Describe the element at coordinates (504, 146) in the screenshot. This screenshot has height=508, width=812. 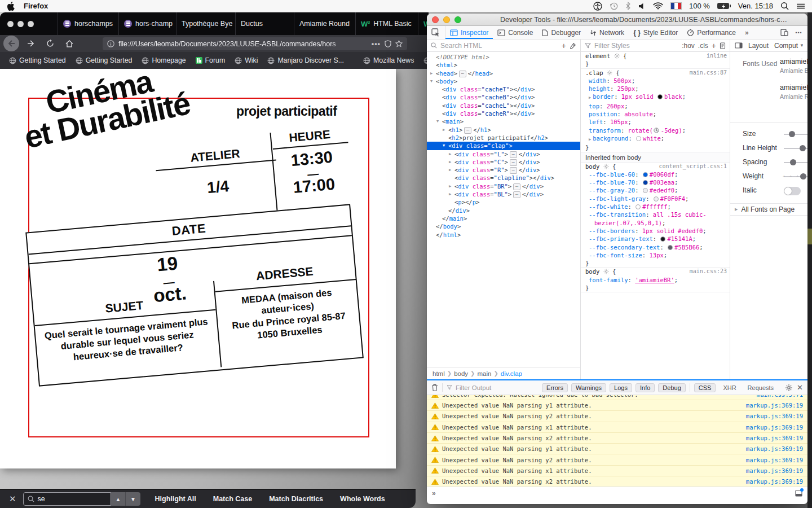
I see `markup-line: ▼<div class="clap">` at that location.